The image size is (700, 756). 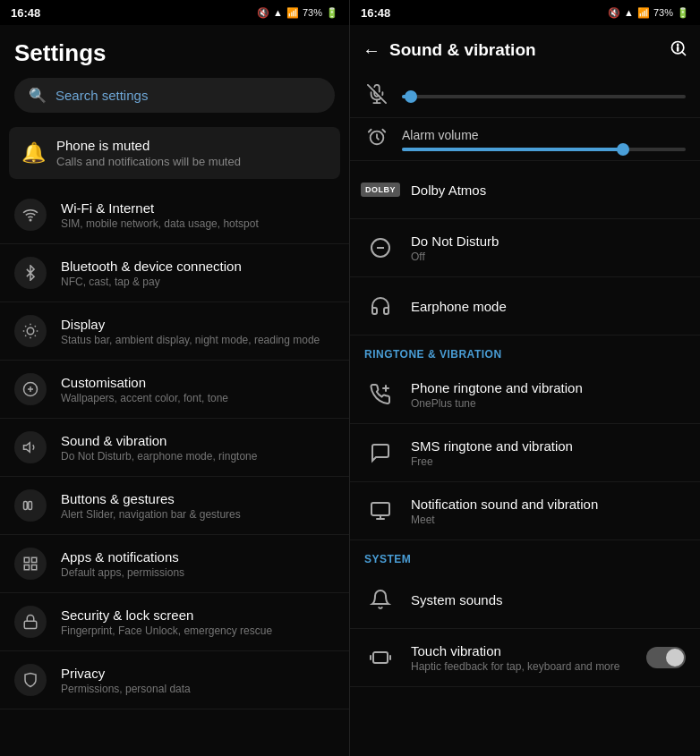 I want to click on setting-item-wifi: Wi-Fi & Internet SIM, mobile network, da…, so click(x=175, y=215).